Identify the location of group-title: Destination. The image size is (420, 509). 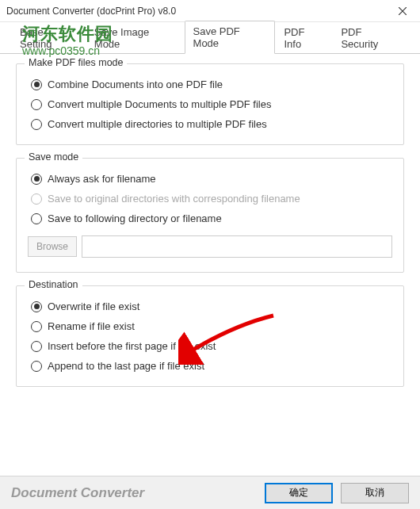
(54, 285).